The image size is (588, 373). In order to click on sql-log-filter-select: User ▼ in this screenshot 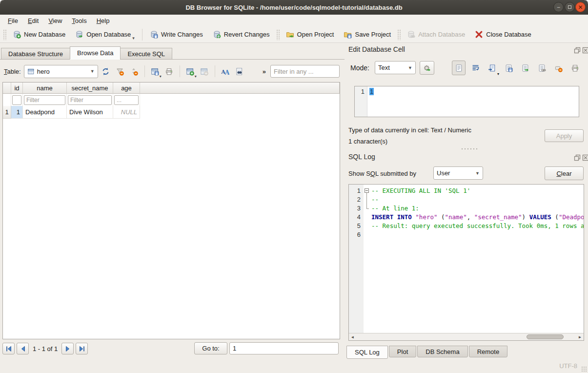, I will do `click(458, 173)`.